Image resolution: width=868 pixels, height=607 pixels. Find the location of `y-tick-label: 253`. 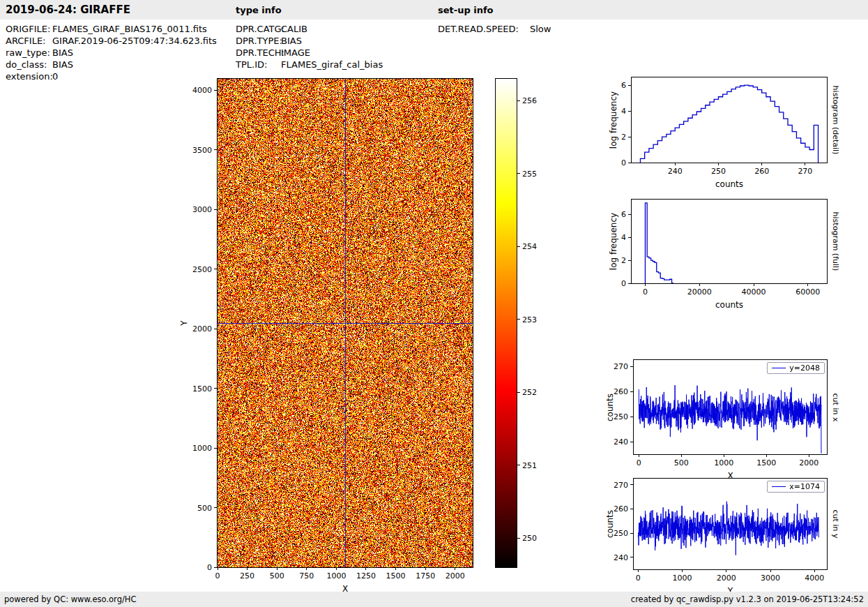

y-tick-label: 253 is located at coordinates (530, 320).